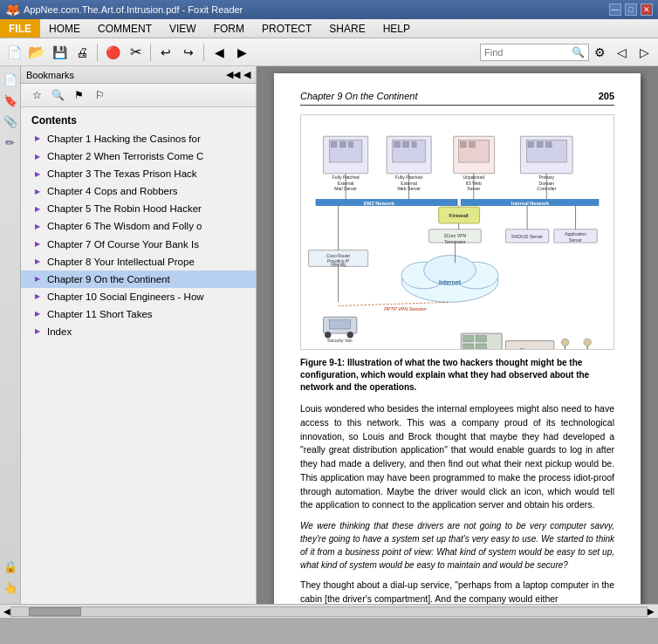  Describe the element at coordinates (37, 95) in the screenshot. I see `bm-add-icon: ☆` at that location.